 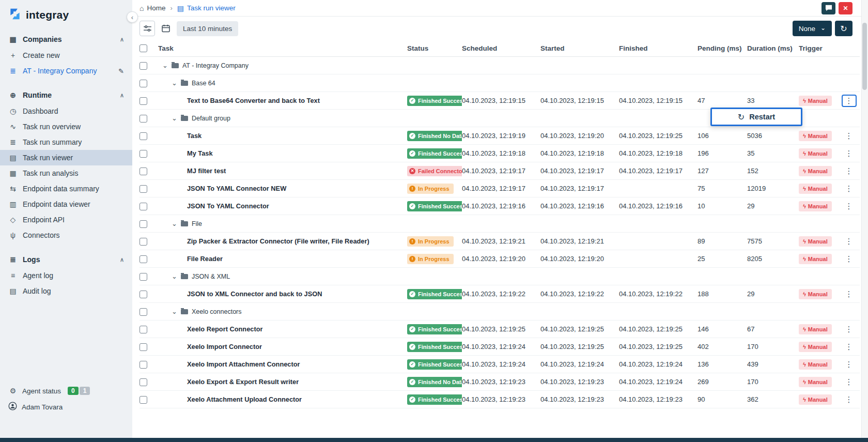 What do you see at coordinates (208, 29) in the screenshot?
I see `time-range-chip: Last 10 minutes` at bounding box center [208, 29].